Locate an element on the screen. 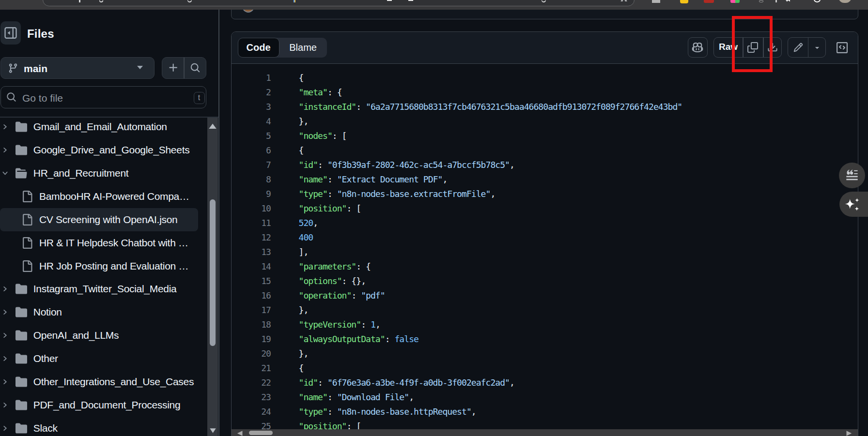 The width and height of the screenshot is (868, 436). collapse-sidebar-button is located at coordinates (11, 33).